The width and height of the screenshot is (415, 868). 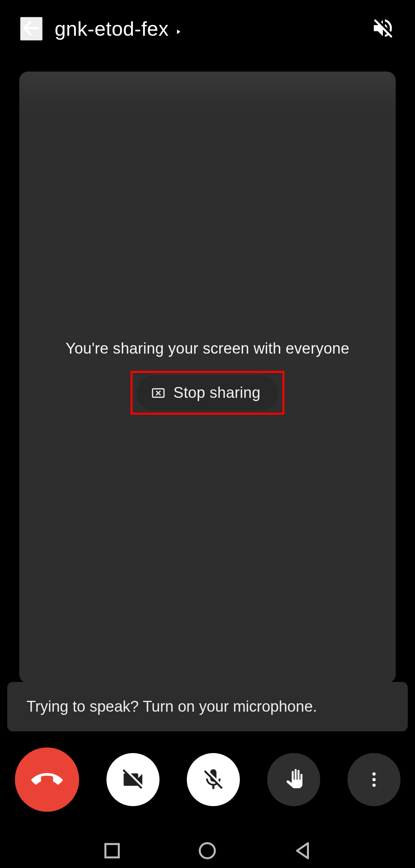 What do you see at coordinates (294, 780) in the screenshot?
I see `hand-icon` at bounding box center [294, 780].